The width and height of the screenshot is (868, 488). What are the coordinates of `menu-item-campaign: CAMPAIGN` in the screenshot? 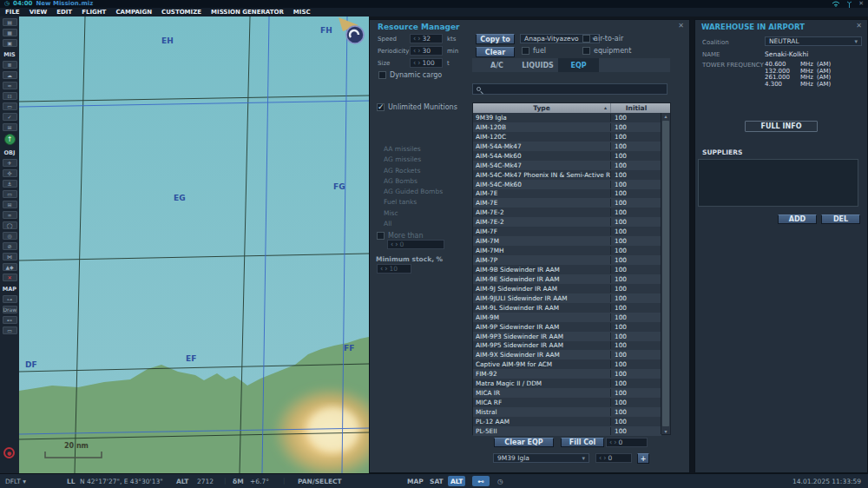 It's located at (134, 12).